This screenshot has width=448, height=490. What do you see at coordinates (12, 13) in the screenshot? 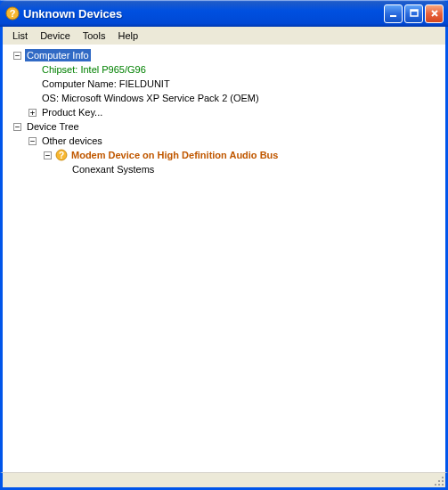
I see `app-icon: ?` at bounding box center [12, 13].